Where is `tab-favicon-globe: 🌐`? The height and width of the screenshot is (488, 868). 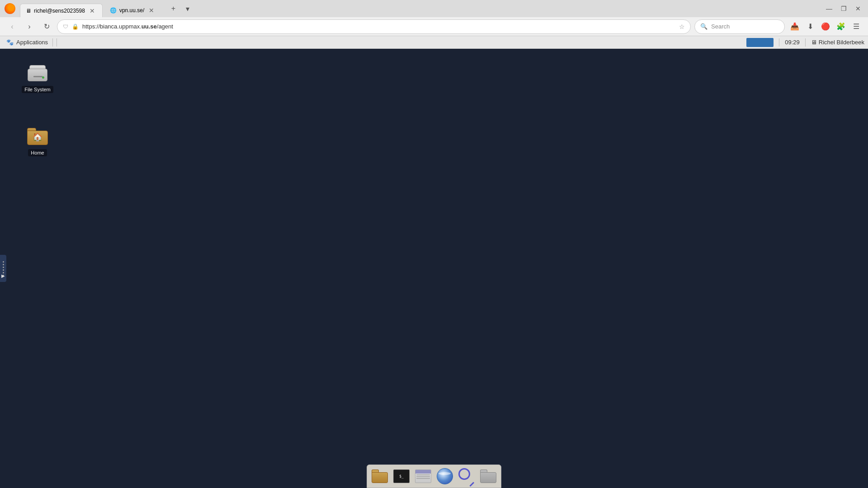 tab-favicon-globe: 🌐 is located at coordinates (113, 10).